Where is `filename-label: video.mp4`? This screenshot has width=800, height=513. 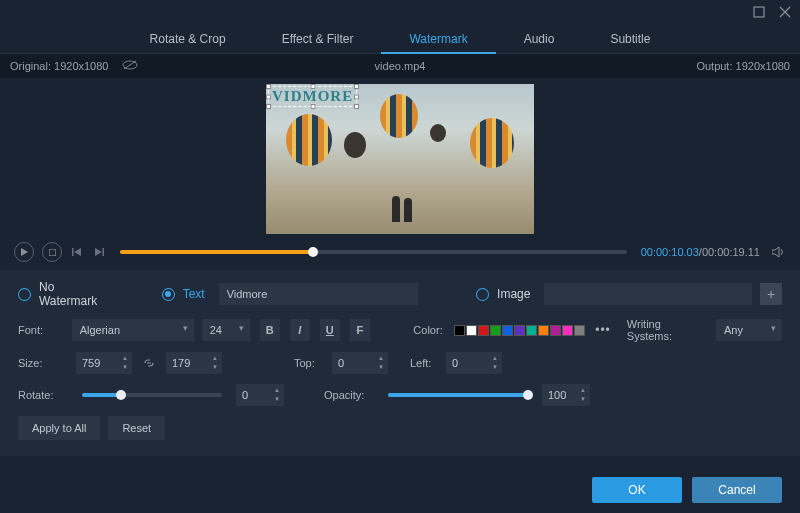 filename-label: video.mp4 is located at coordinates (400, 66).